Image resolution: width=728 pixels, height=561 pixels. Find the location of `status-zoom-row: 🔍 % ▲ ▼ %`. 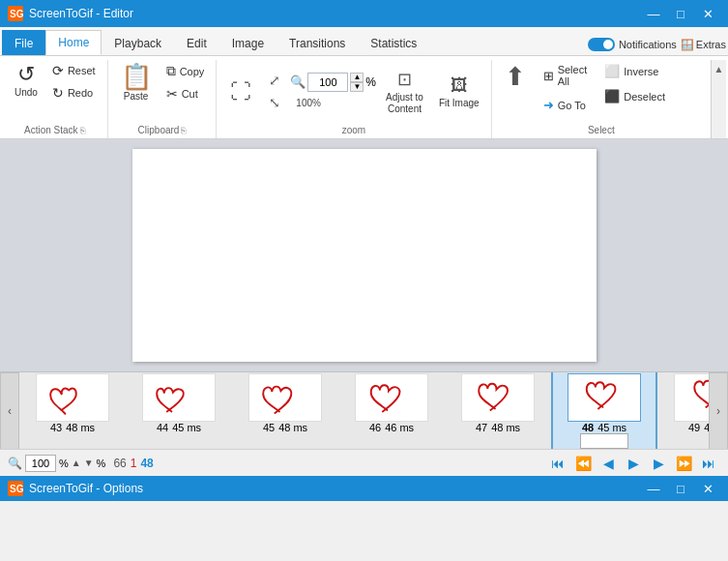

status-zoom-row: 🔍 % ▲ ▼ % is located at coordinates (56, 463).